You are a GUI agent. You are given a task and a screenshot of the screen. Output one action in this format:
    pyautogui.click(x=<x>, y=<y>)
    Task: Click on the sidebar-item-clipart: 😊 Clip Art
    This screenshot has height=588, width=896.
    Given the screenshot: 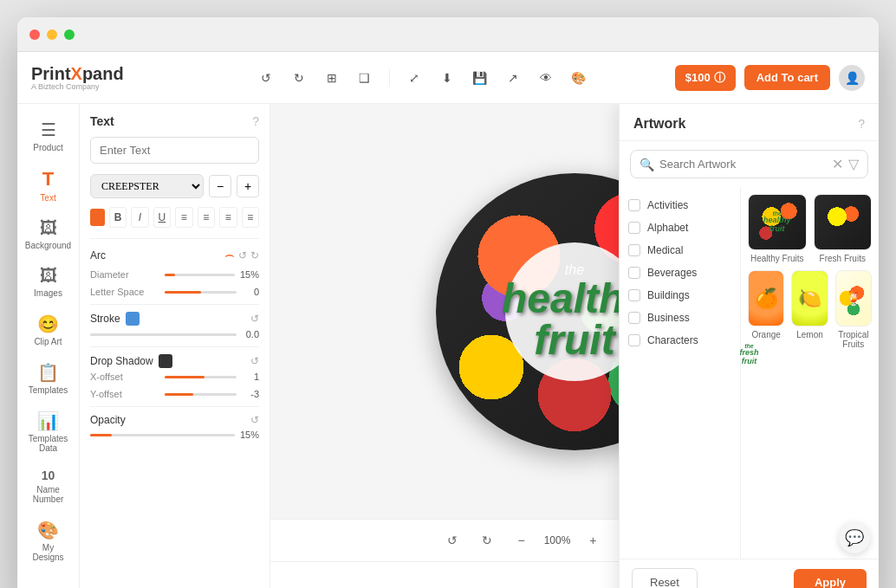 What is the action you would take?
    pyautogui.click(x=49, y=330)
    